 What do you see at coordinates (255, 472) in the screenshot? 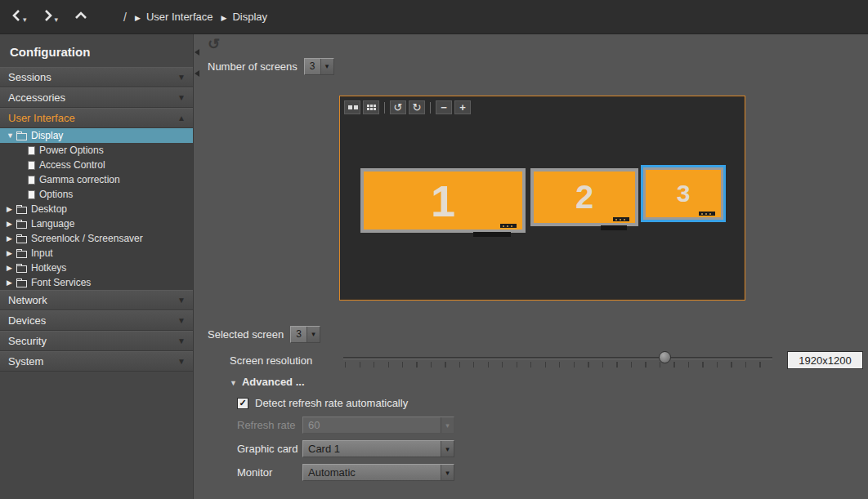
I see `monitor-label: Monitor` at bounding box center [255, 472].